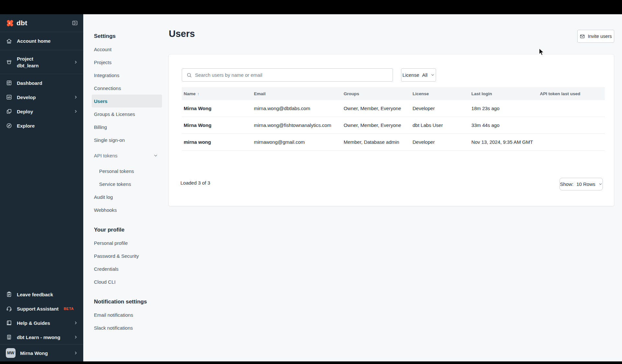 The height and width of the screenshot is (364, 622). What do you see at coordinates (311, 7) in the screenshot?
I see `top-black-bar` at bounding box center [311, 7].